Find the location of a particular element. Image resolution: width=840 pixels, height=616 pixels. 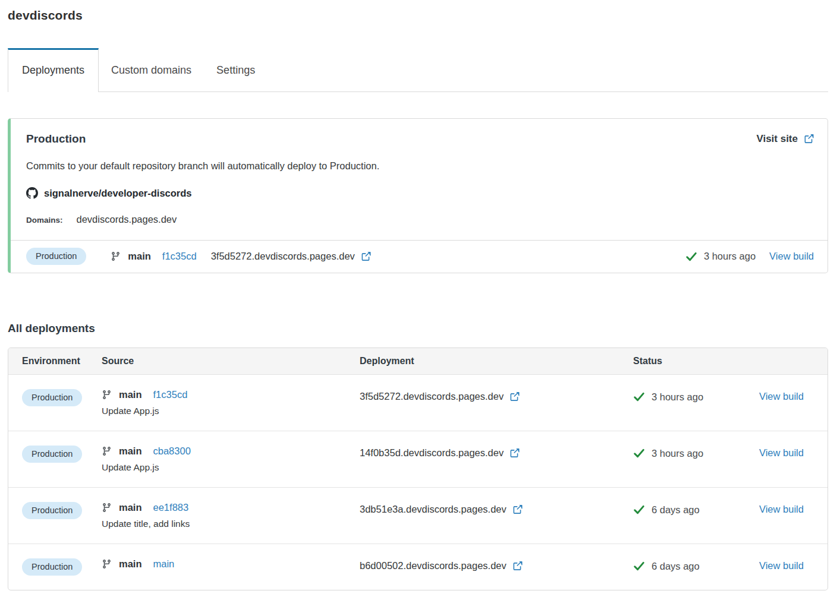

deployment-url: 14f0b35d.devdiscords.pages.dev is located at coordinates (432, 453).